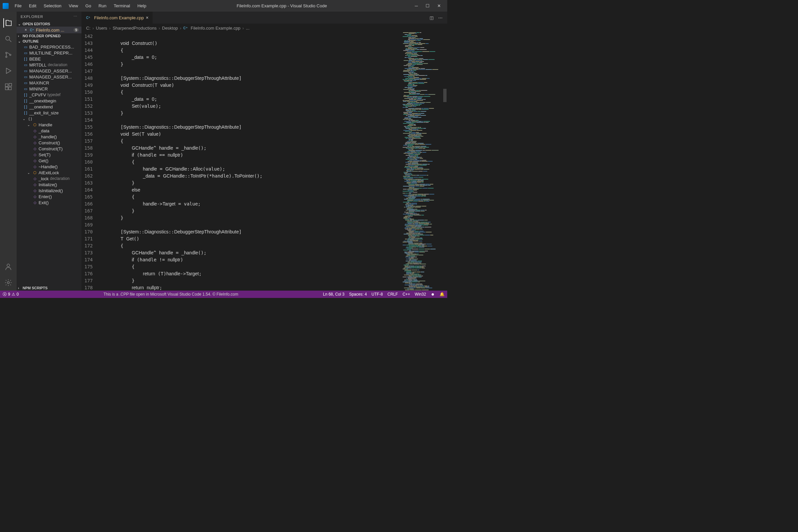 The image size is (798, 532). I want to click on more-icon: ⋯, so click(75, 16).